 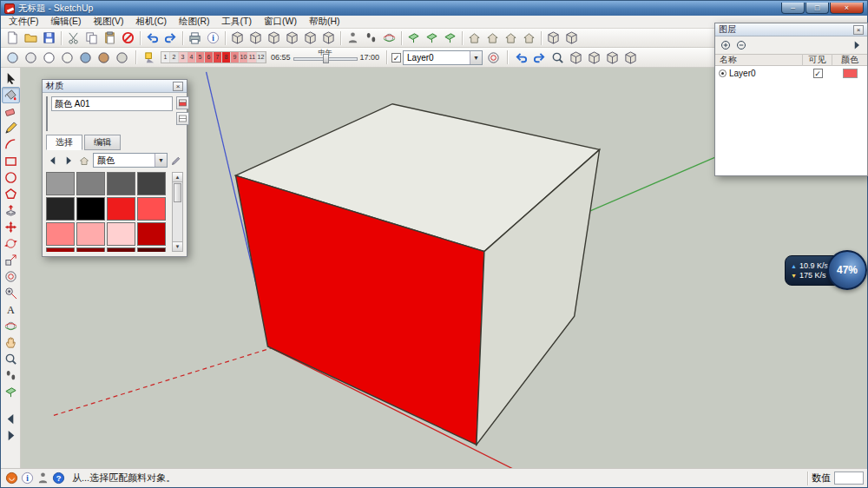 What do you see at coordinates (43, 478) in the screenshot?
I see `user-button` at bounding box center [43, 478].